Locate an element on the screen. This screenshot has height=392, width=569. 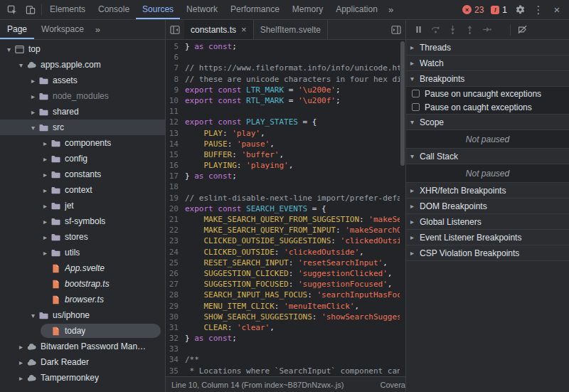
pause-icon is located at coordinates (418, 30).